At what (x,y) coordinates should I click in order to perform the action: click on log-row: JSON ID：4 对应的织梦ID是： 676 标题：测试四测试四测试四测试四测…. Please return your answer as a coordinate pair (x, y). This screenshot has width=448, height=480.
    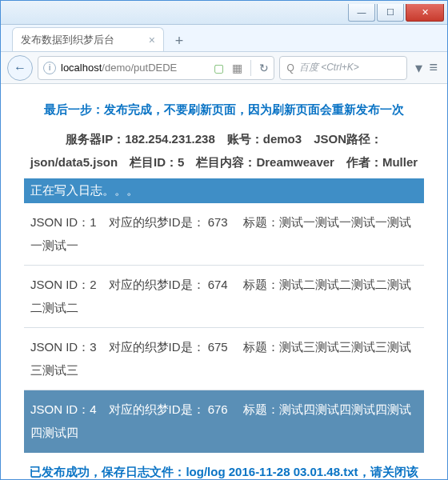
    Looking at the image, I should click on (224, 422).